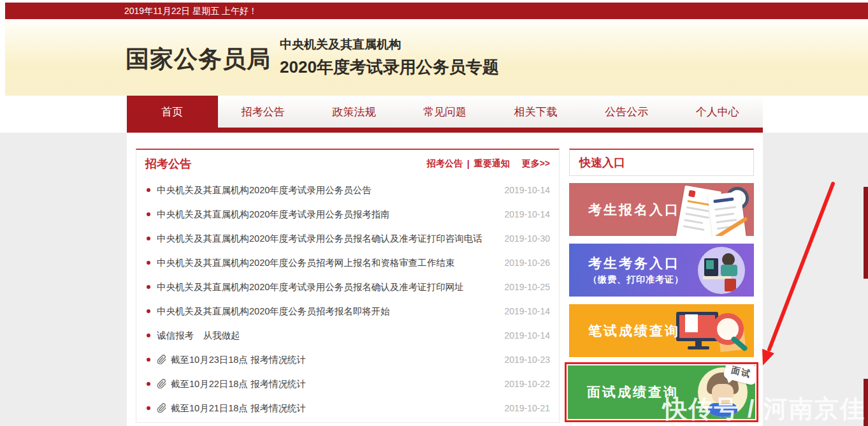 The width and height of the screenshot is (868, 426). What do you see at coordinates (348, 190) in the screenshot?
I see `announcement-row: 中央机关及其直属机构2020年度考试录用公务员公告 2019-10-14` at bounding box center [348, 190].